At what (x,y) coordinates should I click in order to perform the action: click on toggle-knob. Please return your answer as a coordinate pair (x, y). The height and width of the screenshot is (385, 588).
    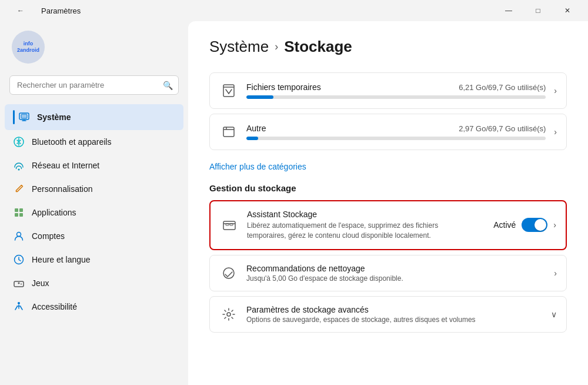
    Looking at the image, I should click on (540, 225).